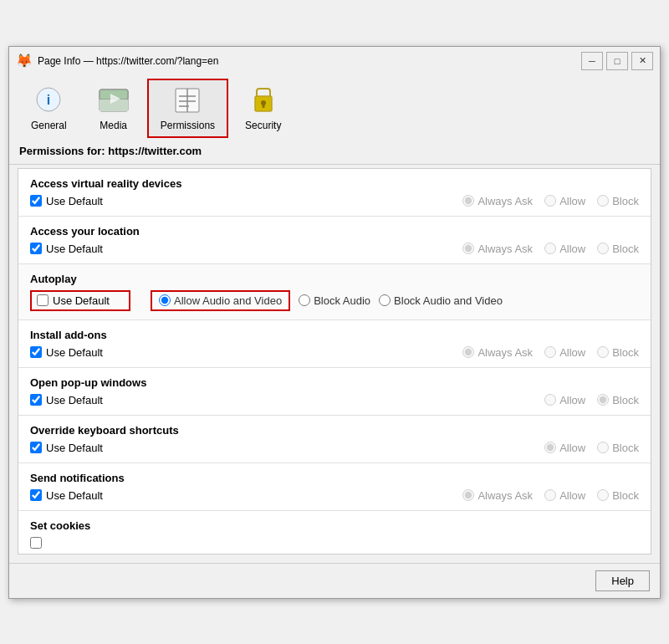 The width and height of the screenshot is (669, 644). Describe the element at coordinates (603, 201) in the screenshot. I see `vr-block-radio` at that location.